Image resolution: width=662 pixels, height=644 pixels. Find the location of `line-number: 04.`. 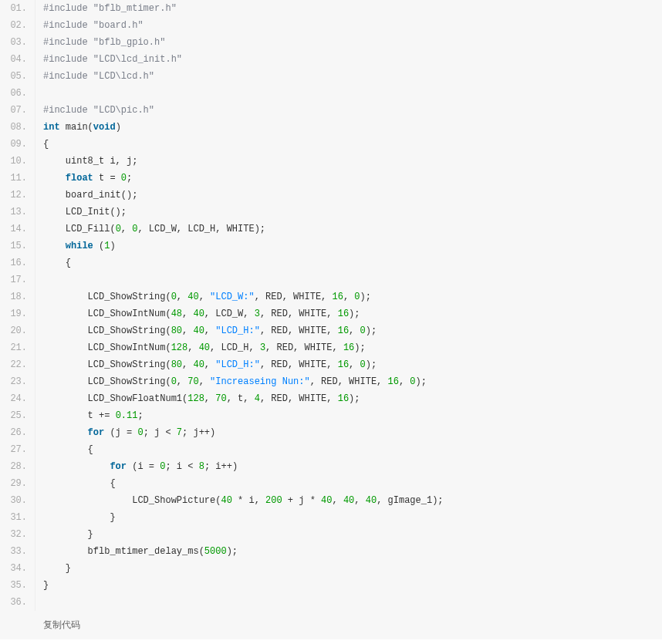

line-number: 04. is located at coordinates (18, 59).